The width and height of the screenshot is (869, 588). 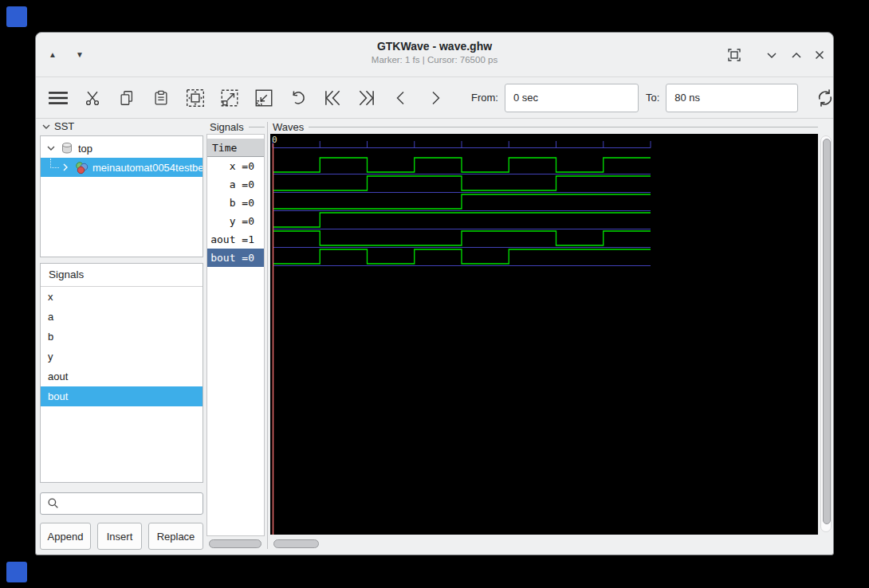 I want to click on to-input, so click(x=732, y=98).